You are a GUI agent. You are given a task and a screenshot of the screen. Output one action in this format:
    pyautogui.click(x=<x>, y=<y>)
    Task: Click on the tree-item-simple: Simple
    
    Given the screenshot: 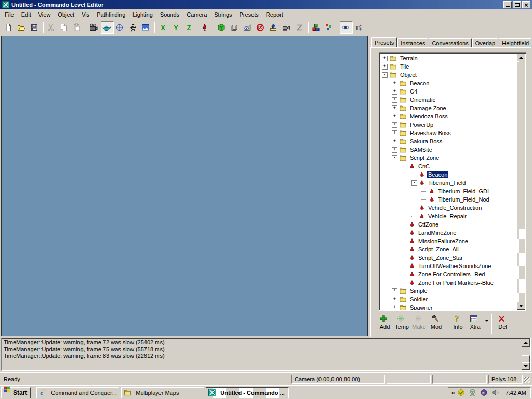 What is the action you would take?
    pyautogui.click(x=448, y=291)
    